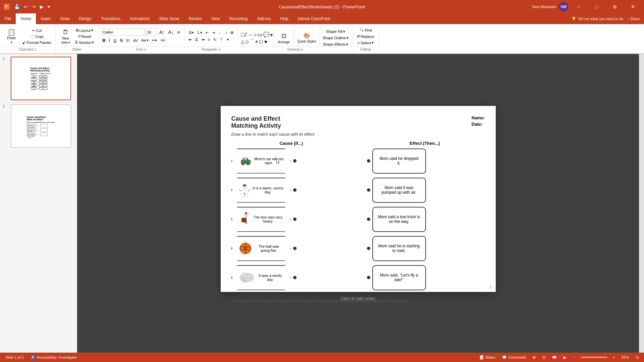 The height and width of the screenshot is (362, 644). Describe the element at coordinates (261, 42) in the screenshot. I see `shape-row2-5: ⬡` at that location.